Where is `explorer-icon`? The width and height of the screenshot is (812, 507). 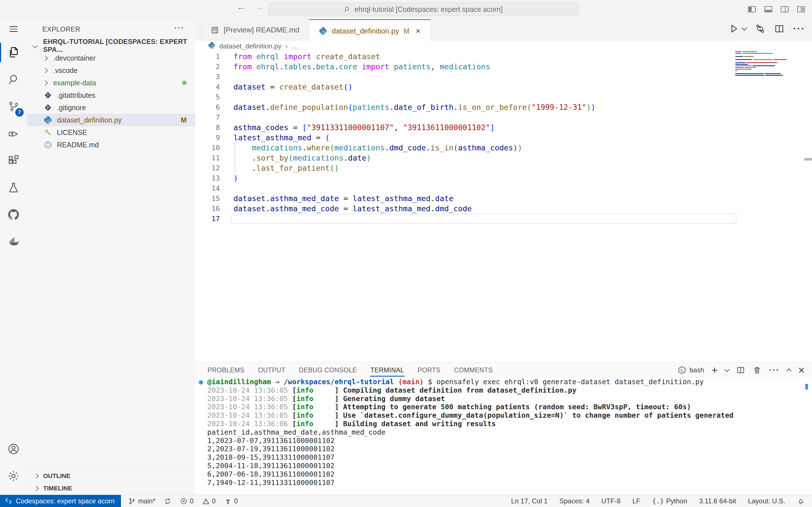
explorer-icon is located at coordinates (13, 52).